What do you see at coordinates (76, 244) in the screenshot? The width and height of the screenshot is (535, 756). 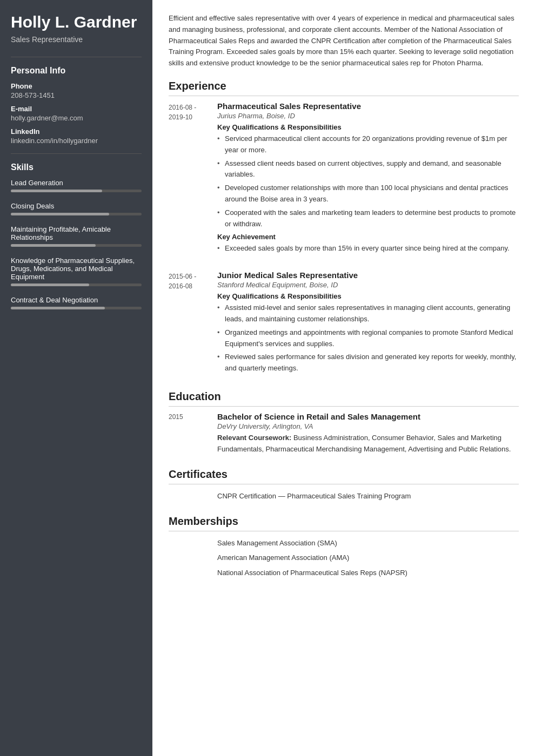 I see `skills-list: Lead Generation Closing Deals Maintainin…` at bounding box center [76, 244].